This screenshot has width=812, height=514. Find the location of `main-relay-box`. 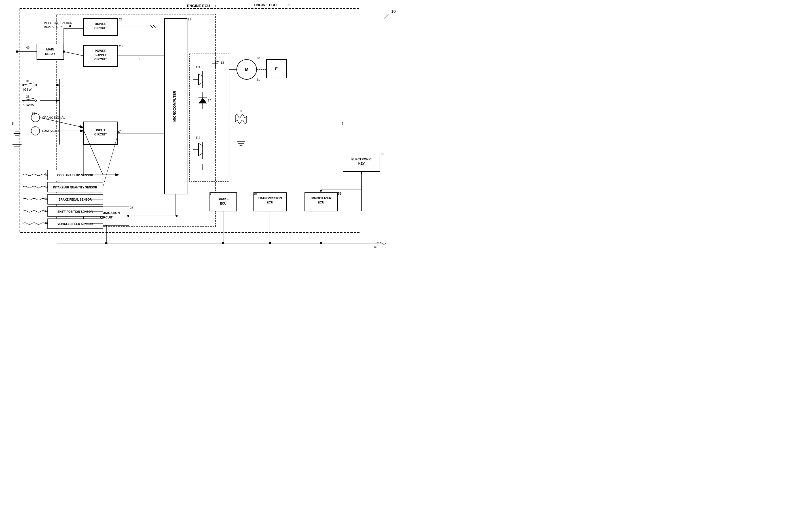

main-relay-box is located at coordinates (50, 52).